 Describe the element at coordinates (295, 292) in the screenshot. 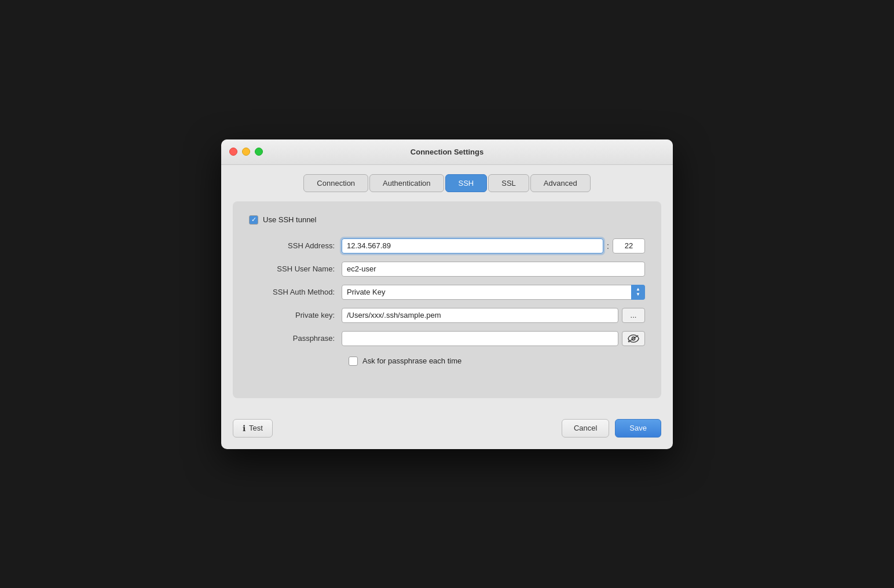

I see `ssh-auth-method-label: SSH Auth Method:` at that location.